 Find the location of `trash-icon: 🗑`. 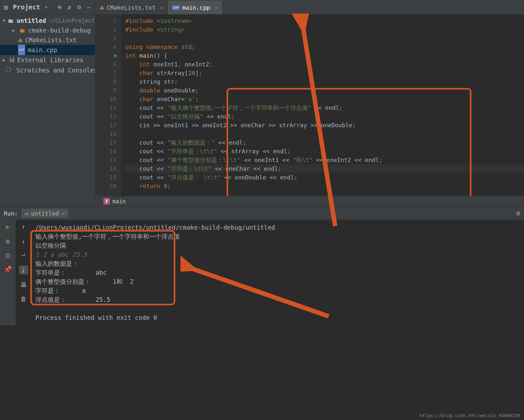

trash-icon: 🗑 is located at coordinates (24, 299).